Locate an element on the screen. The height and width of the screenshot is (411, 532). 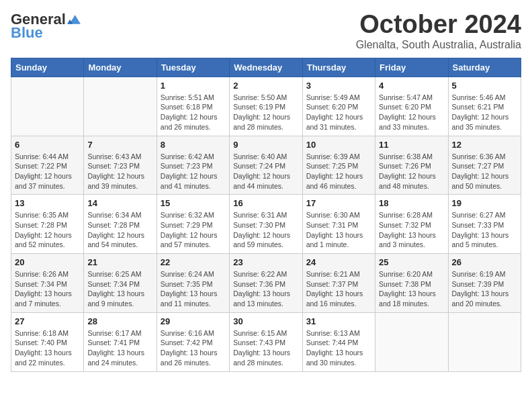
day-info: Sunrise: 5:46 AM Sunset: 6:21 PM Dayligh… is located at coordinates (485, 113).